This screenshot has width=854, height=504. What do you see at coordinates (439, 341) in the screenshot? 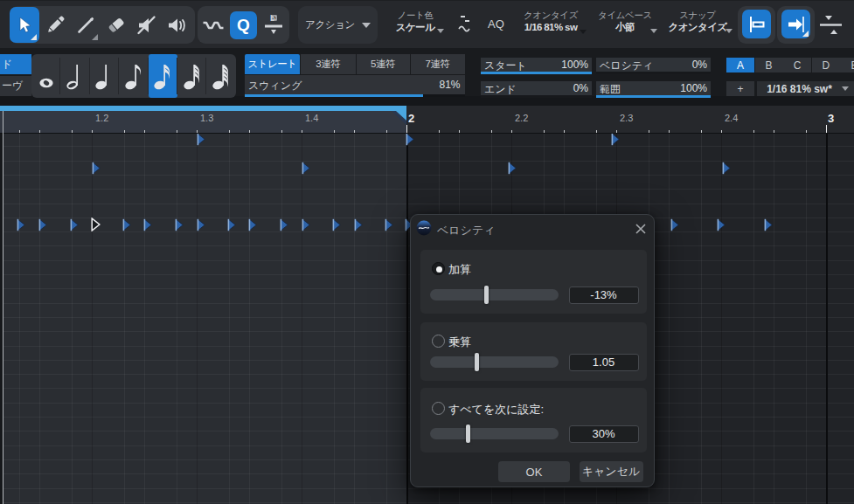
I see `radio-multiply` at bounding box center [439, 341].